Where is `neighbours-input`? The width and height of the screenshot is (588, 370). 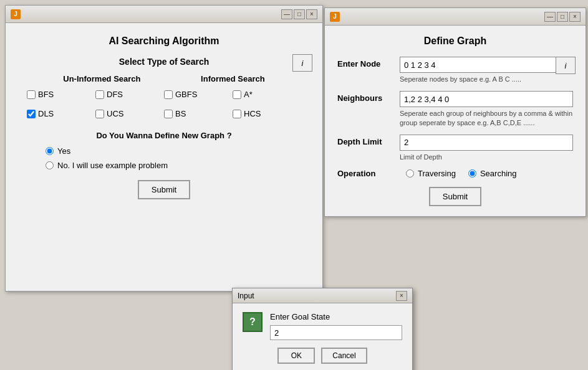
neighbours-input is located at coordinates (486, 99).